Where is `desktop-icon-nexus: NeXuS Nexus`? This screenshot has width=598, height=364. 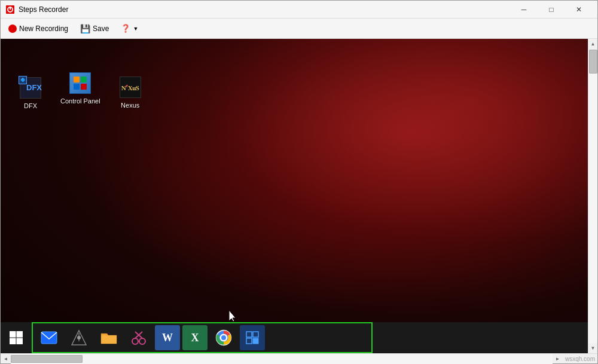
desktop-icon-nexus: NeXuS Nexus is located at coordinates (130, 92).